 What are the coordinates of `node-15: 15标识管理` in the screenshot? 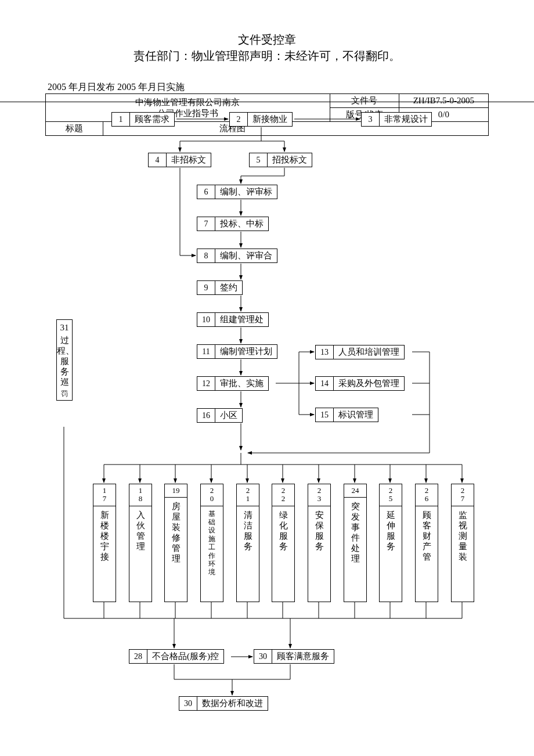 It's located at (347, 415).